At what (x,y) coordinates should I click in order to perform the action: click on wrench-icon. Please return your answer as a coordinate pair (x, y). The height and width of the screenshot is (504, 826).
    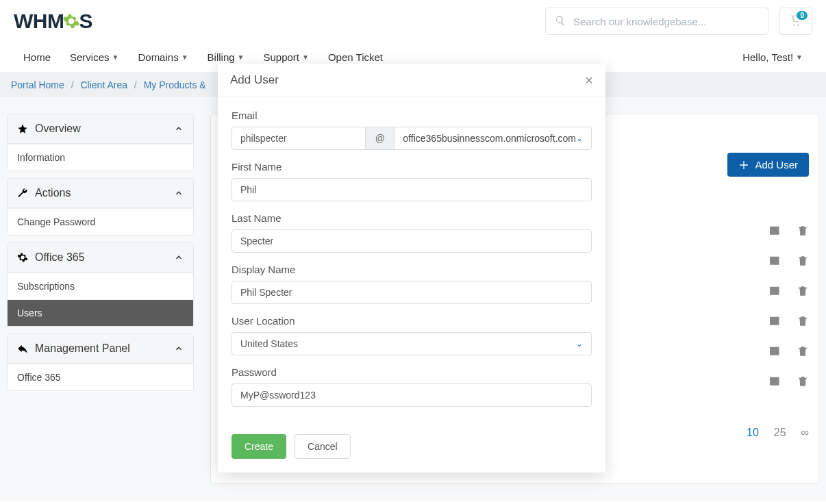
    Looking at the image, I should click on (23, 193).